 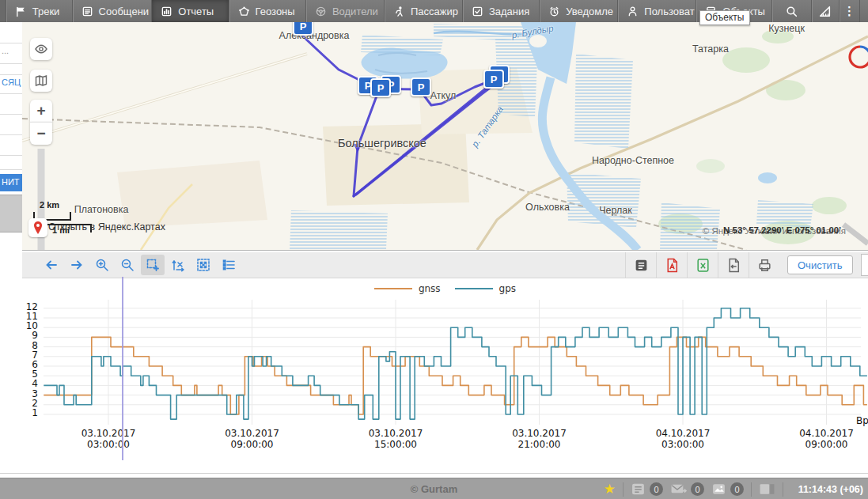 I want to click on map-layers-button, so click(x=41, y=81).